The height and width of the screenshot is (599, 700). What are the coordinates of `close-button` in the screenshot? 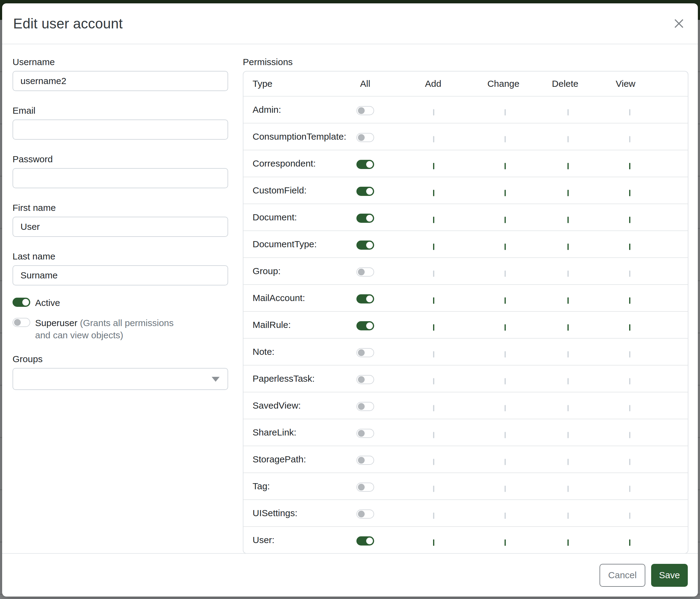 It's located at (679, 24).